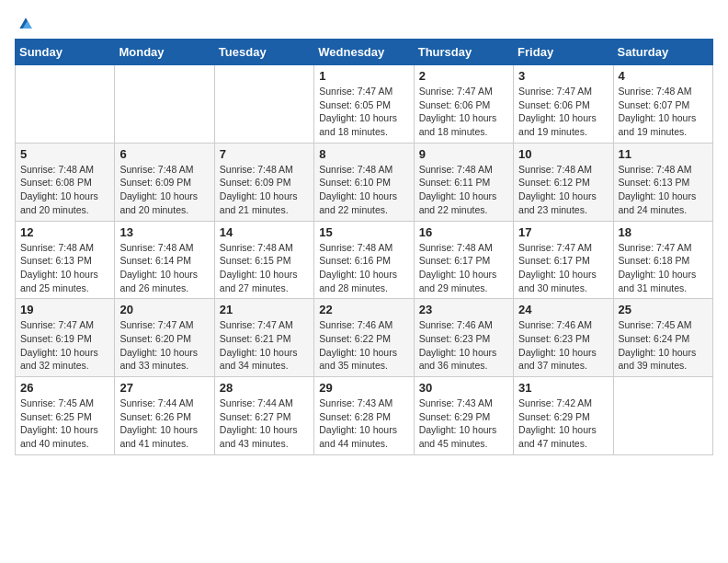 This screenshot has height=563, width=728. What do you see at coordinates (563, 259) in the screenshot?
I see `calendar-cell: 17Sunrise: 7:47 AMSunset: 6:17 PMDayligh…` at bounding box center [563, 259].